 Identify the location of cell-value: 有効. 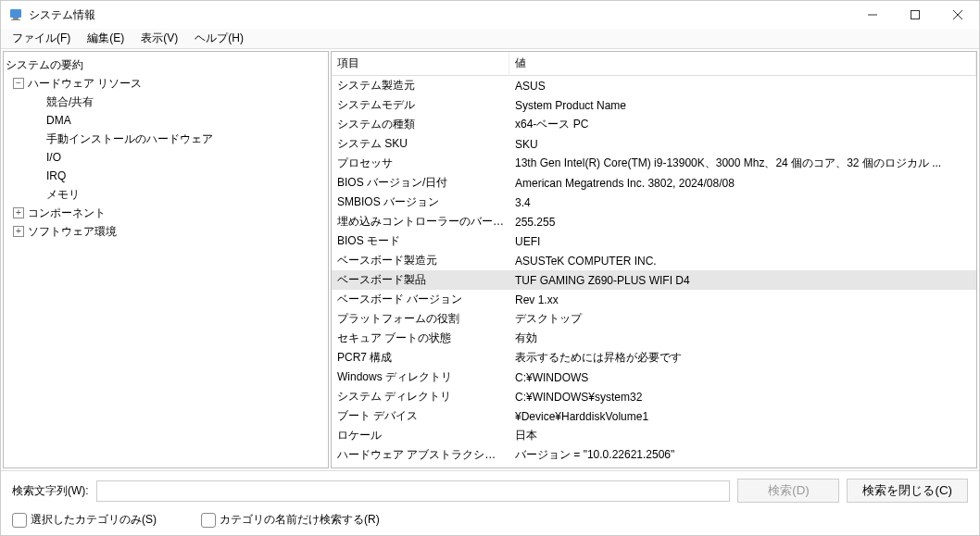
(743, 339).